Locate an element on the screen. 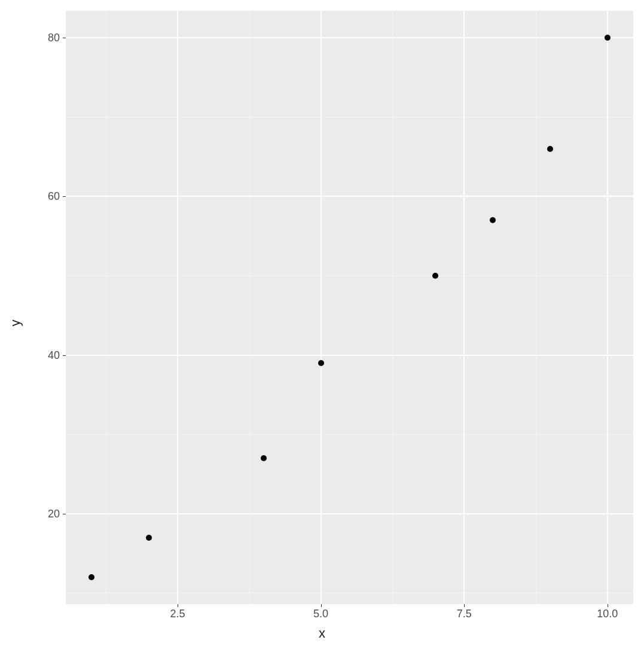 The image size is (644, 646). x-axis-title: x is located at coordinates (322, 633).